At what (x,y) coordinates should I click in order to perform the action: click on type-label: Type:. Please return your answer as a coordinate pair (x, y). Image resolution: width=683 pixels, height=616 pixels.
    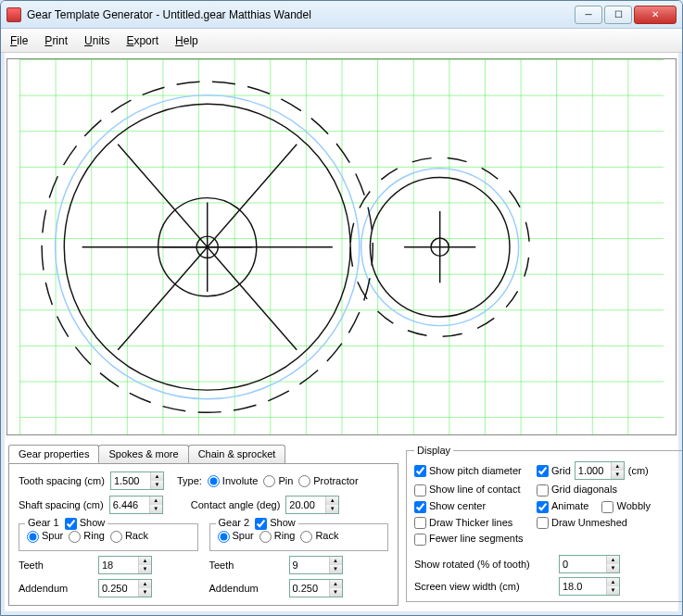
    Looking at the image, I should click on (189, 481).